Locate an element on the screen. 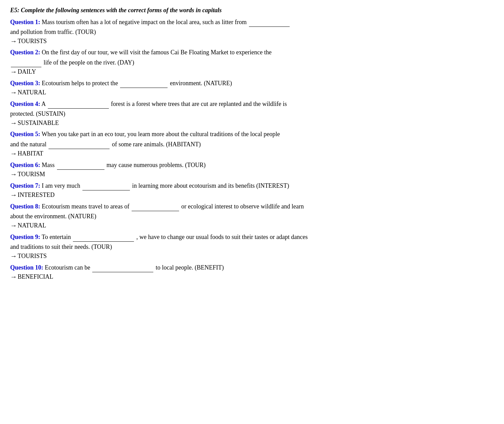 The width and height of the screenshot is (504, 424). answer-5: → HABITAT is located at coordinates (252, 153).